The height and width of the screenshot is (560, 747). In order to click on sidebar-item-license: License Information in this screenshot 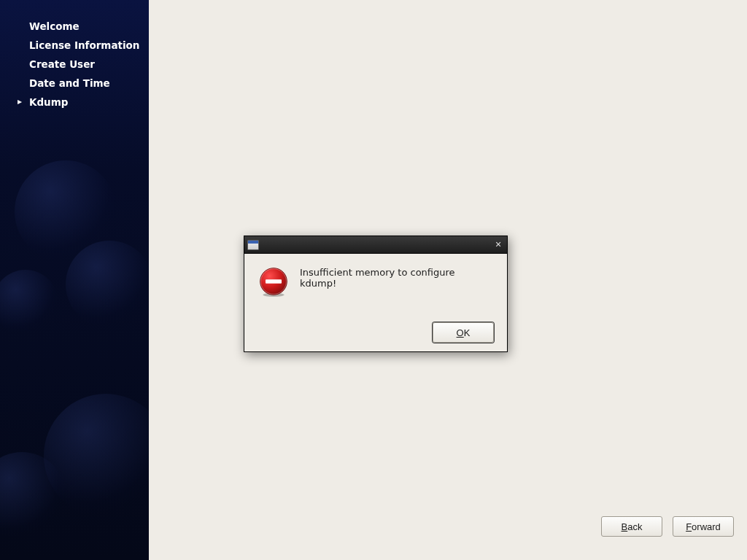, I will do `click(85, 45)`.